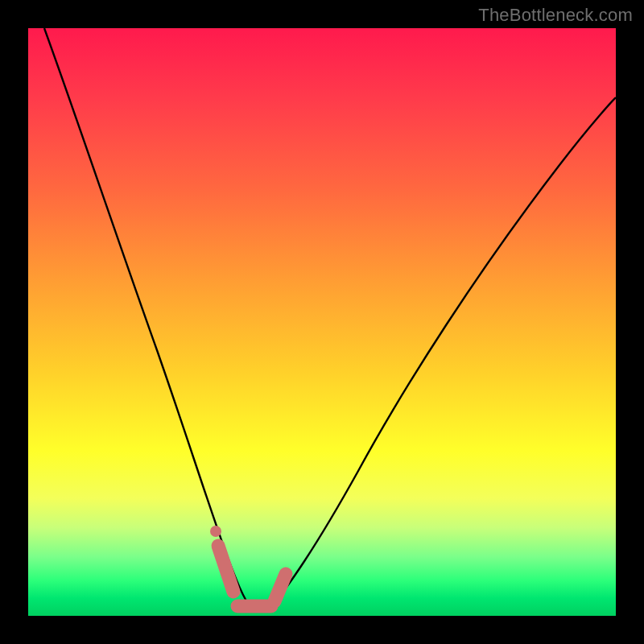 Image resolution: width=644 pixels, height=644 pixels. I want to click on marker-band, so click(252, 576).